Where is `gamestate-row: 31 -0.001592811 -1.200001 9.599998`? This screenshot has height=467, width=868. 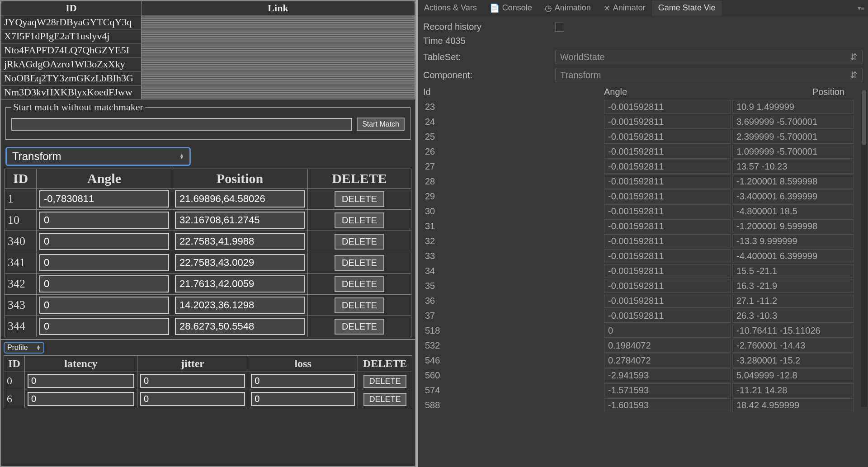 gamestate-row: 31 -0.001592811 -1.200001 9.599998 is located at coordinates (643, 226).